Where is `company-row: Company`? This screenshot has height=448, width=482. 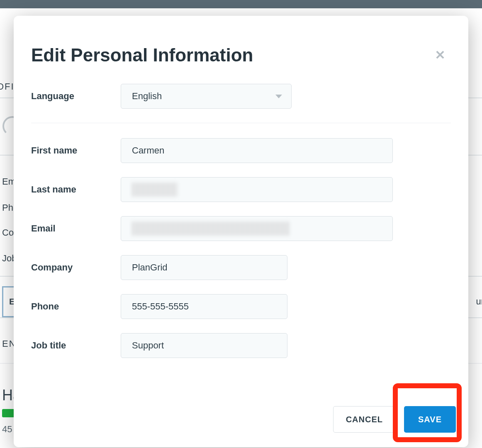 company-row: Company is located at coordinates (241, 268).